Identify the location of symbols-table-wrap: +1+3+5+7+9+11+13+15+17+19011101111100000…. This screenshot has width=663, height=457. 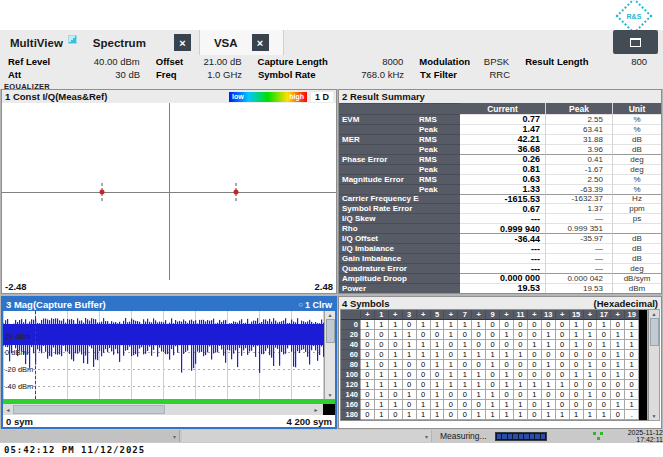
(500, 365).